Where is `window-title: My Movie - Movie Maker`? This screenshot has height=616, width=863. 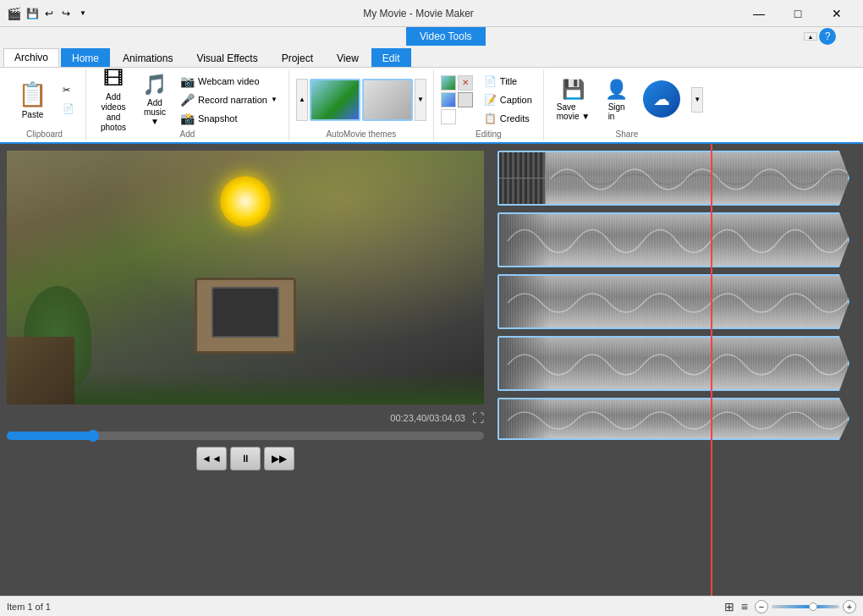
window-title: My Movie - Movie Maker is located at coordinates (418, 14).